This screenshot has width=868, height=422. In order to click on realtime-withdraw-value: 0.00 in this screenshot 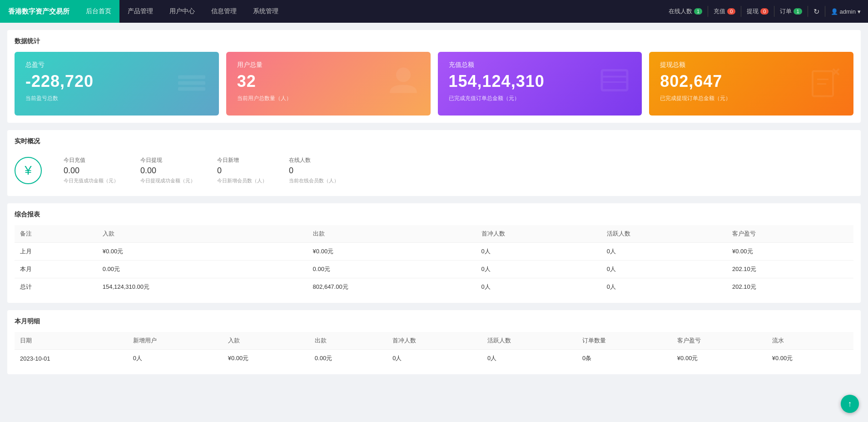, I will do `click(168, 171)`.